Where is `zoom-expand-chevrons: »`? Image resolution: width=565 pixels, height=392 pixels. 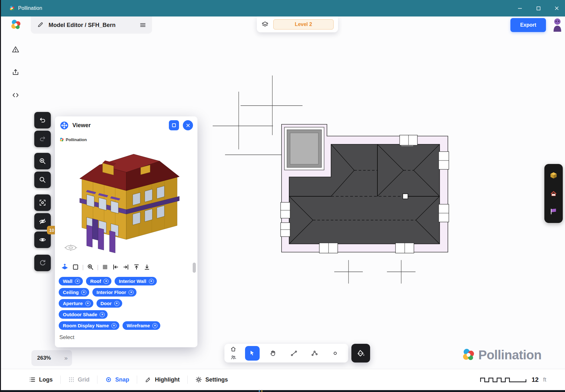 zoom-expand-chevrons: » is located at coordinates (66, 358).